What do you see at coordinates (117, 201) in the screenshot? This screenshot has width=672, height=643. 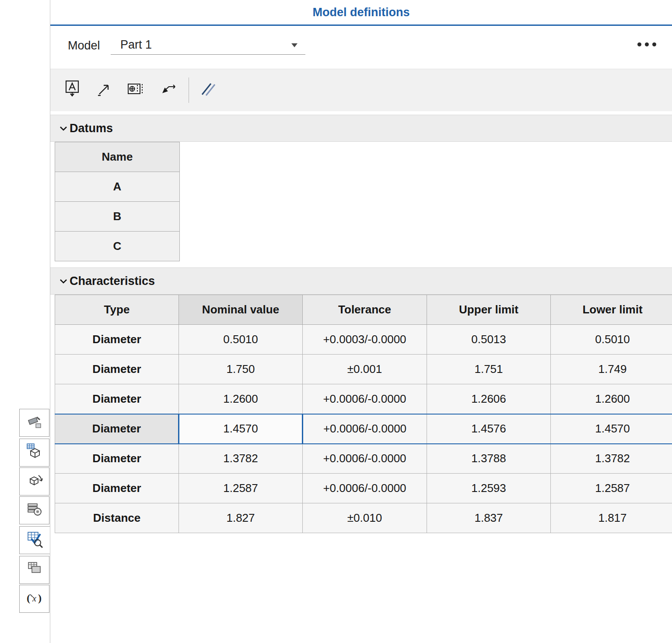 I see `datums-table: Name A B C` at bounding box center [117, 201].